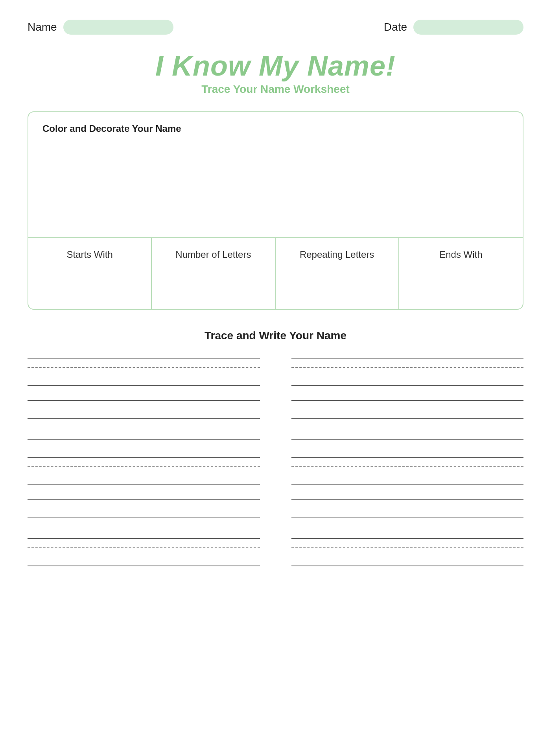 The height and width of the screenshot is (756, 551). What do you see at coordinates (275, 274) in the screenshot?
I see `info-row: Starts With Number of Letters Repeating …` at bounding box center [275, 274].